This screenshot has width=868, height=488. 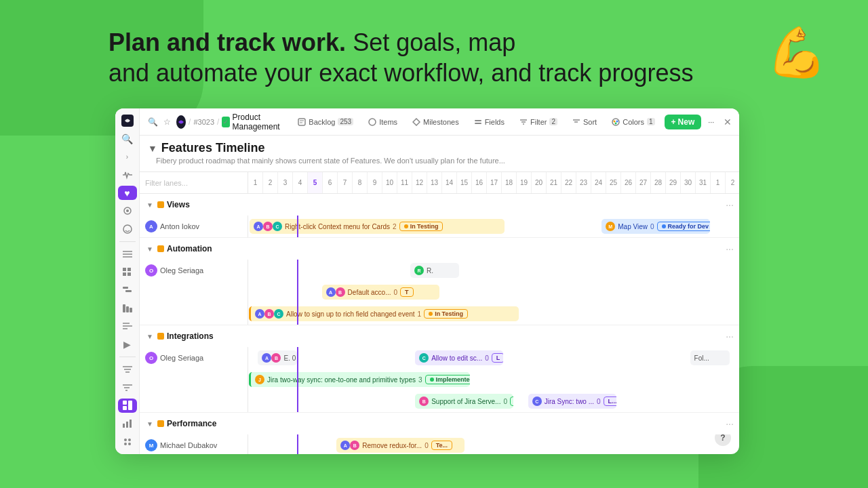 What do you see at coordinates (633, 122) in the screenshot?
I see `colors-btn: Colors 1` at bounding box center [633, 122].